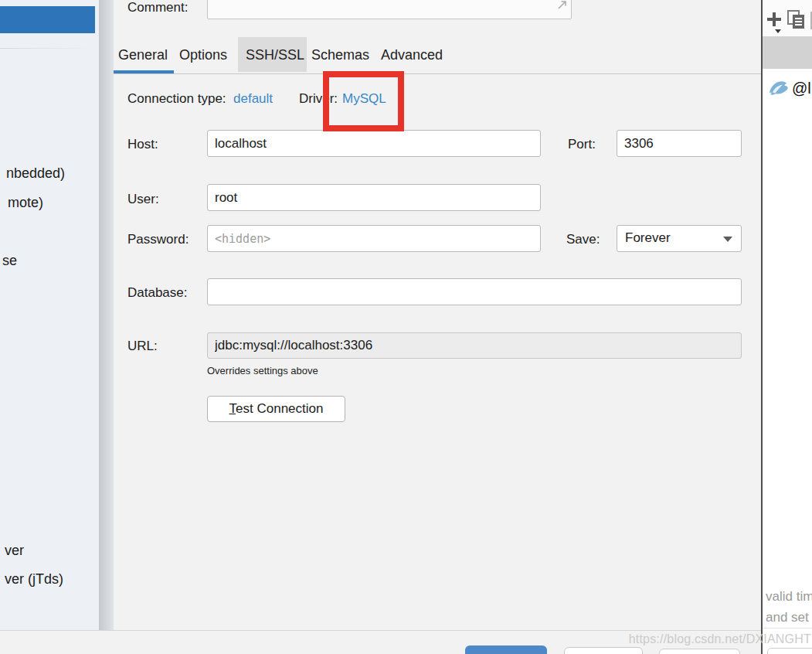  Describe the element at coordinates (603, 651) in the screenshot. I see `cancel-button` at that location.